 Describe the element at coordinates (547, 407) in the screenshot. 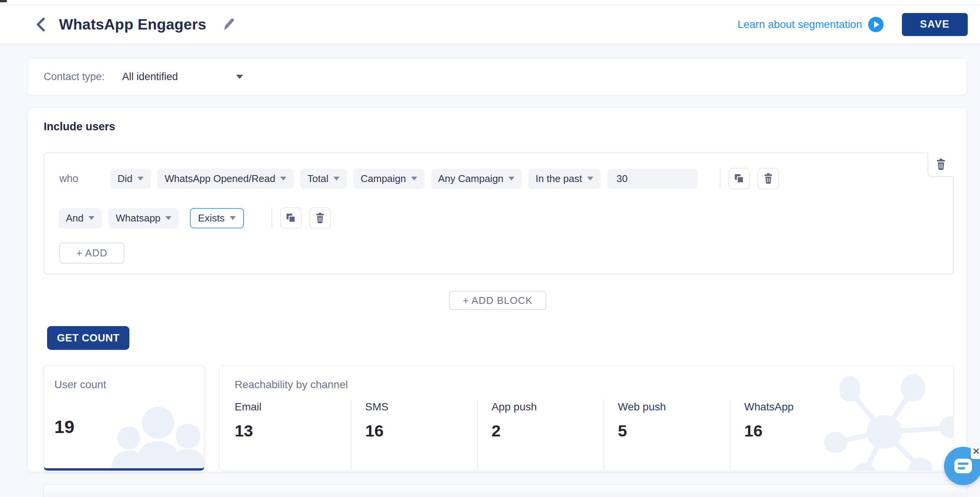

I see `channel-label: App push` at that location.